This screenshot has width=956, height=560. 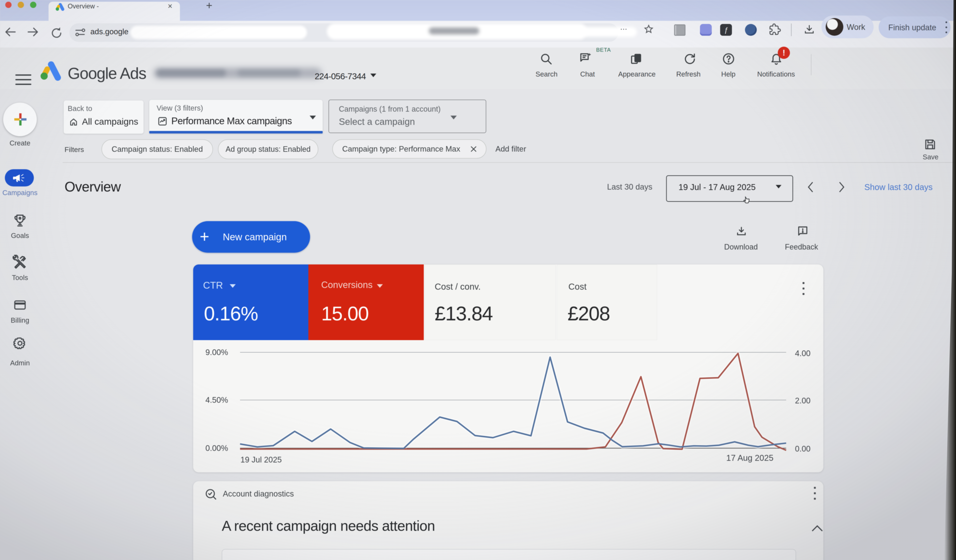 I want to click on svg-text: 0.00, so click(x=803, y=449).